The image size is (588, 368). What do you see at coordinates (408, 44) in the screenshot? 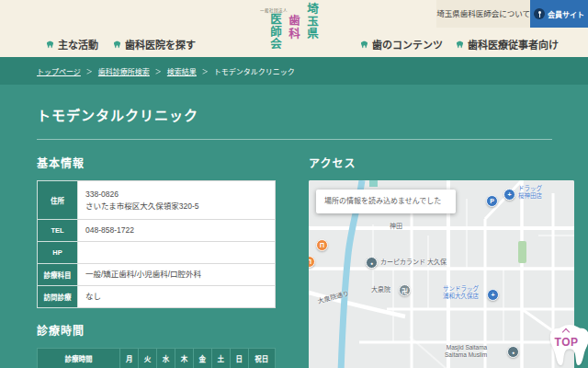
I see `nav-label: 歯のコンテンツ` at bounding box center [408, 44].